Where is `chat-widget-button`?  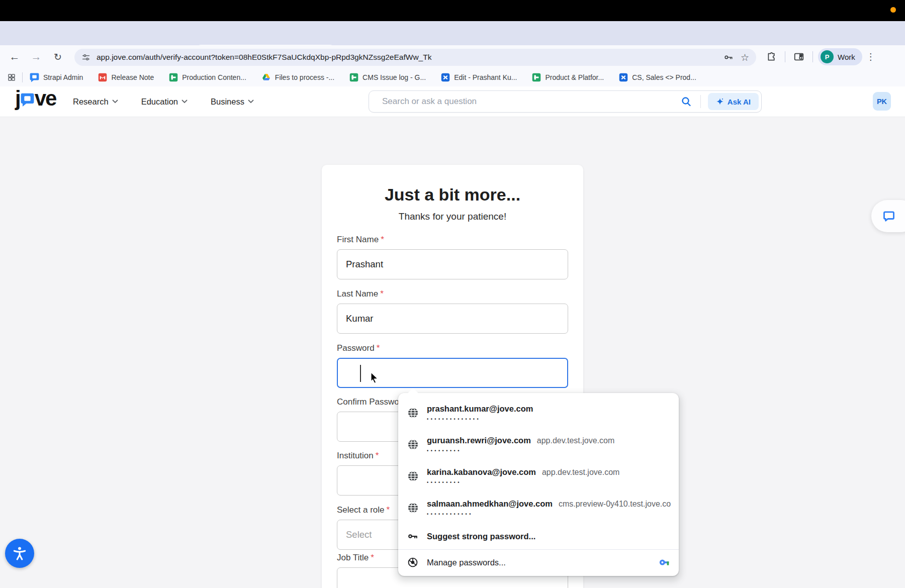
chat-widget-button is located at coordinates (888, 216).